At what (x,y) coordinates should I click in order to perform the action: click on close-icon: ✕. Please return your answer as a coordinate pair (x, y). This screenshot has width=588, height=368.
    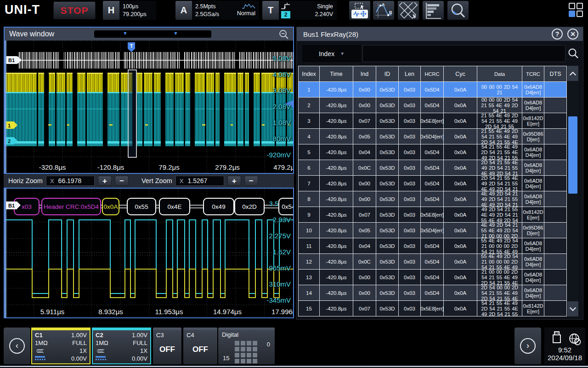
    Looking at the image, I should click on (573, 34).